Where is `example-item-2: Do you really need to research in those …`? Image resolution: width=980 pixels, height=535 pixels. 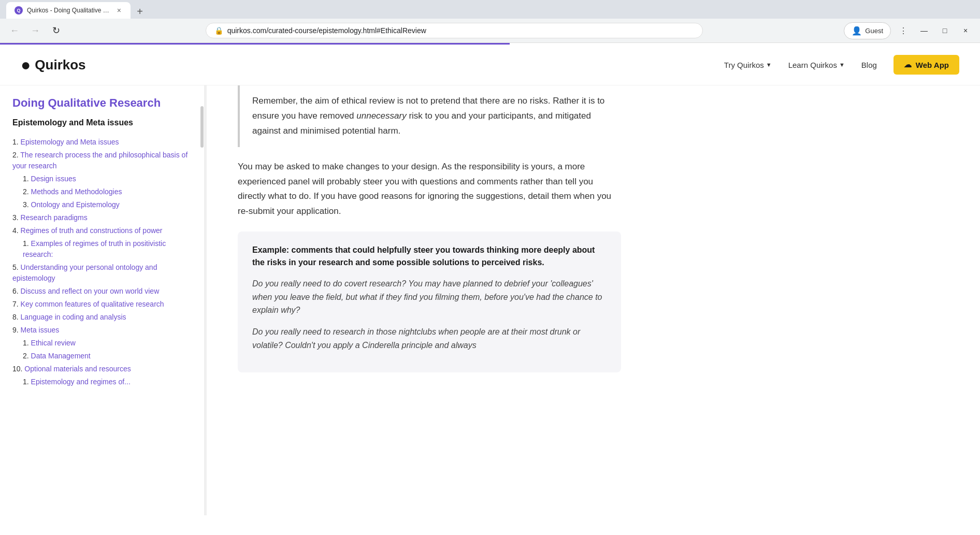 example-item-2: Do you really need to research in those … is located at coordinates (429, 339).